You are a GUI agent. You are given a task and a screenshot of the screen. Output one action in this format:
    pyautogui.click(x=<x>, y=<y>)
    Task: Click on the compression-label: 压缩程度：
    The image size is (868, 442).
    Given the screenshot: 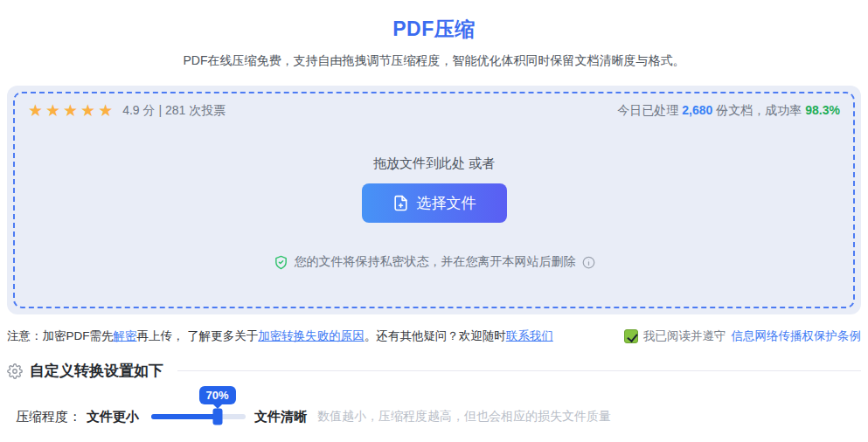 What is the action you would take?
    pyautogui.click(x=49, y=418)
    